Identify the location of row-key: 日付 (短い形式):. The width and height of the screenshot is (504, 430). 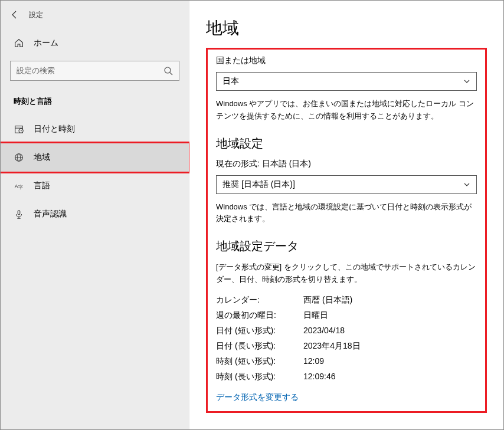
(260, 330).